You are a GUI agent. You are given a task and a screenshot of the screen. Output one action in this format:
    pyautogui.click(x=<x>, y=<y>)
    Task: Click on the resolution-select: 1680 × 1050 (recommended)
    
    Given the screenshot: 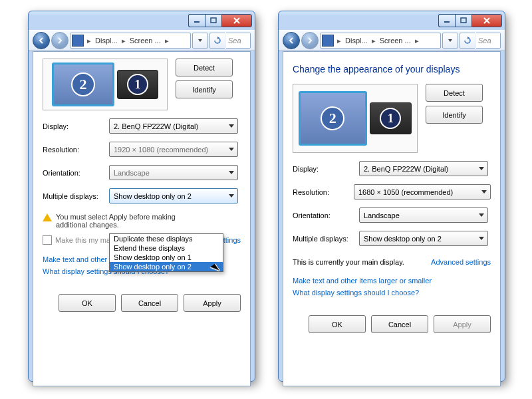 What is the action you would take?
    pyautogui.click(x=422, y=192)
    